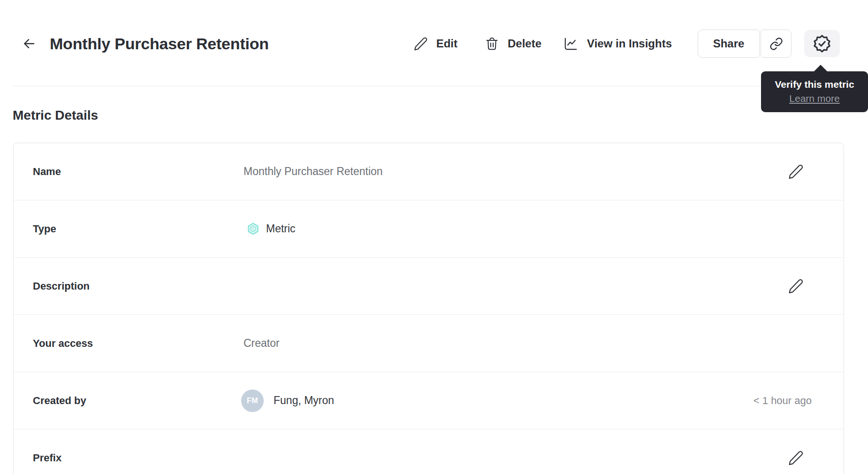 This screenshot has width=868, height=474. What do you see at coordinates (796, 172) in the screenshot?
I see `edit-name-button` at bounding box center [796, 172].